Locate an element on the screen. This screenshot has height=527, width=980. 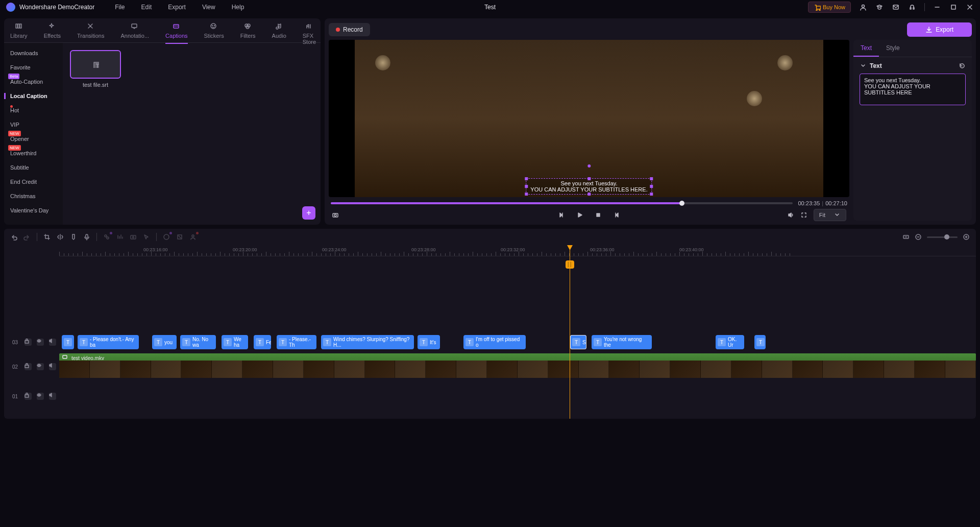
voiceover-icon is located at coordinates (87, 237).